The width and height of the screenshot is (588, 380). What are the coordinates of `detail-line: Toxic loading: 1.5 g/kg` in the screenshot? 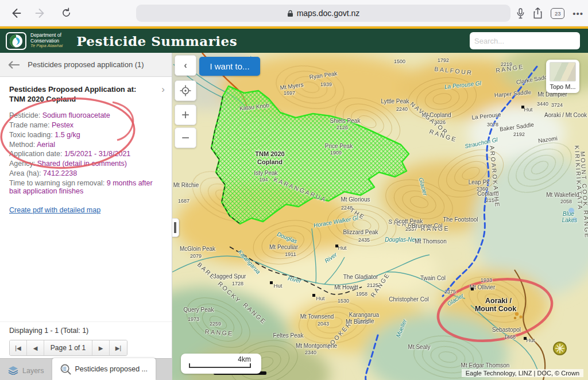 It's located at (86, 135).